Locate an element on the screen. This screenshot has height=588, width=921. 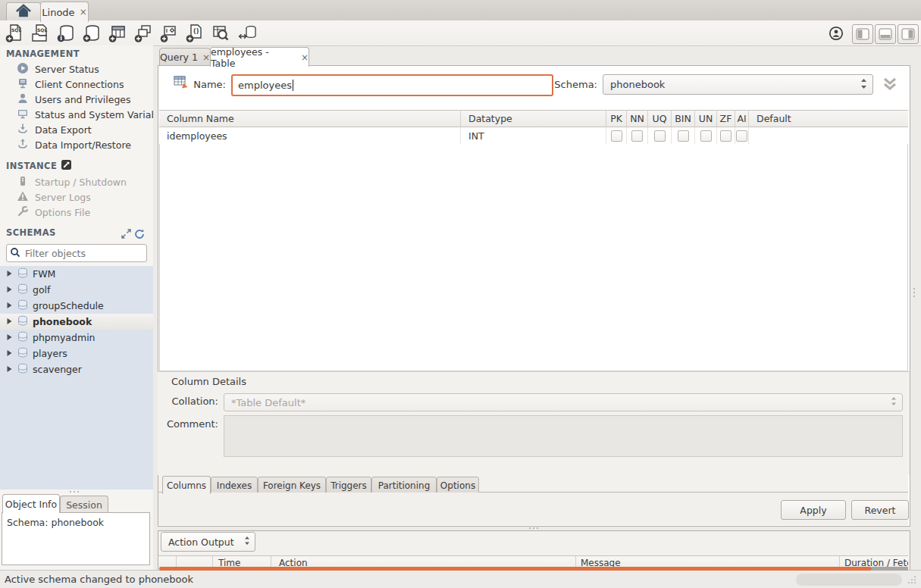
expand-schemas-icon is located at coordinates (126, 235).